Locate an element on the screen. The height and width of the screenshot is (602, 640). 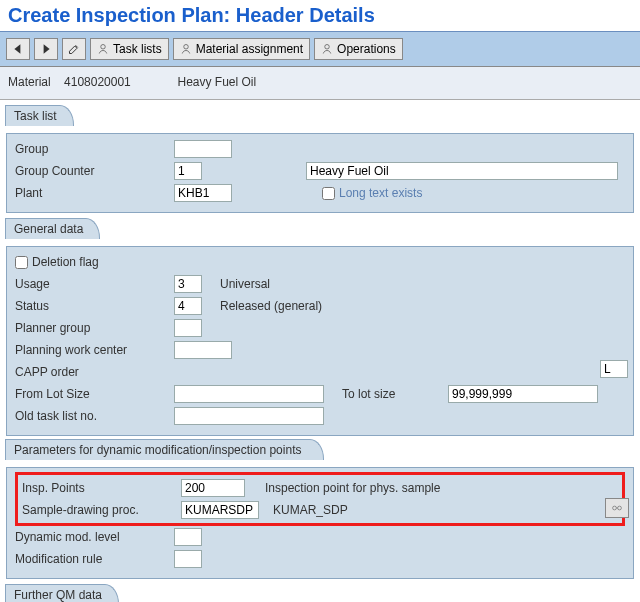
sample-drawing-proc-desc: KUMAR_SDP is located at coordinates (310, 510).